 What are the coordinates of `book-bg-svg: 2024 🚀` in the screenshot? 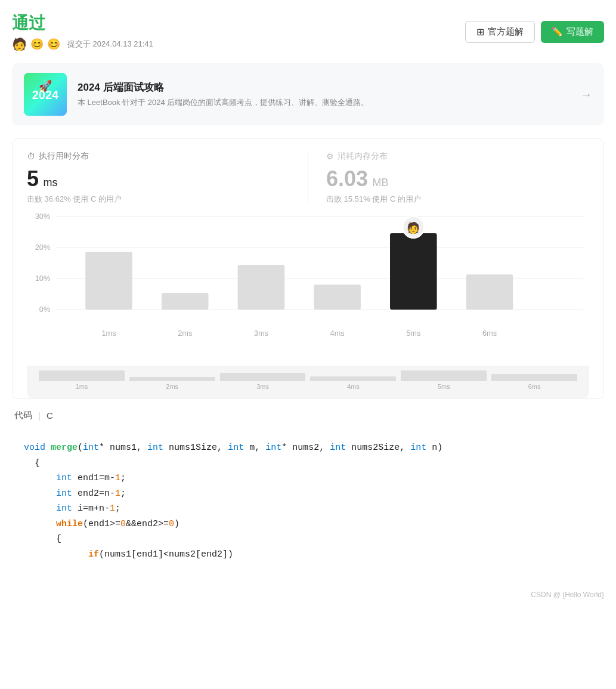 It's located at (45, 94).